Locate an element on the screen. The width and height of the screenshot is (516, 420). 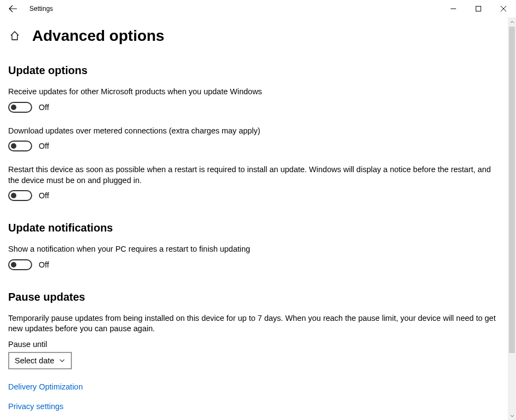
link-privacy-settings: Privacy settings is located at coordinates (254, 406).